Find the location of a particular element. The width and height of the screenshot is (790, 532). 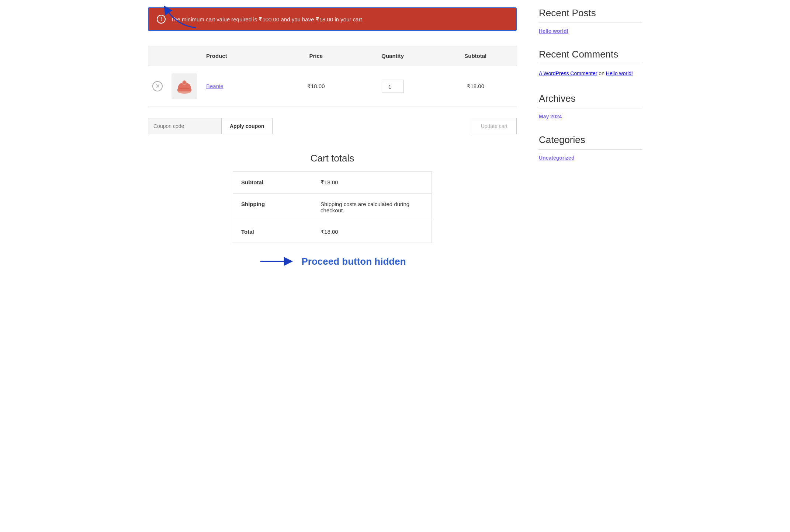

arrow-annotation-top is located at coordinates (181, 17).